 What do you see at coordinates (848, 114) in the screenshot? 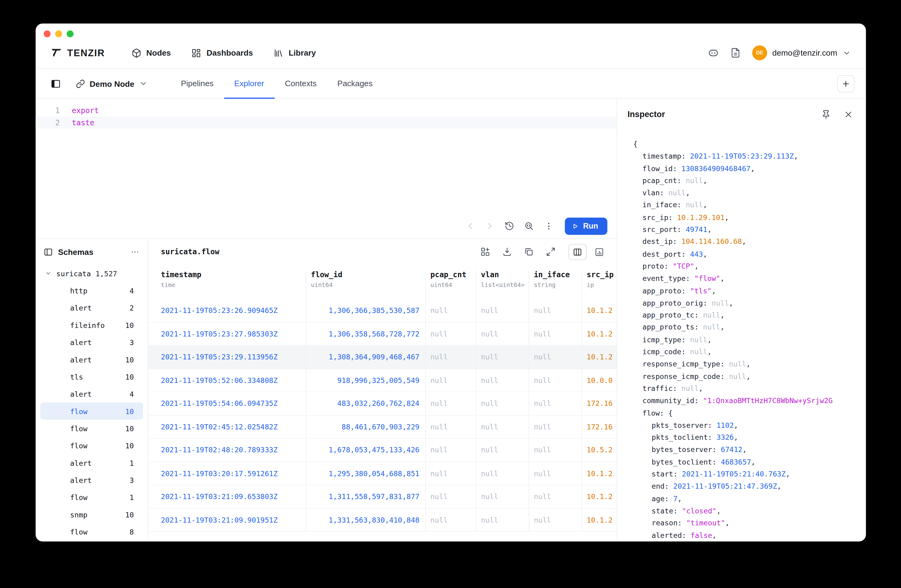
I see `close-icon` at bounding box center [848, 114].